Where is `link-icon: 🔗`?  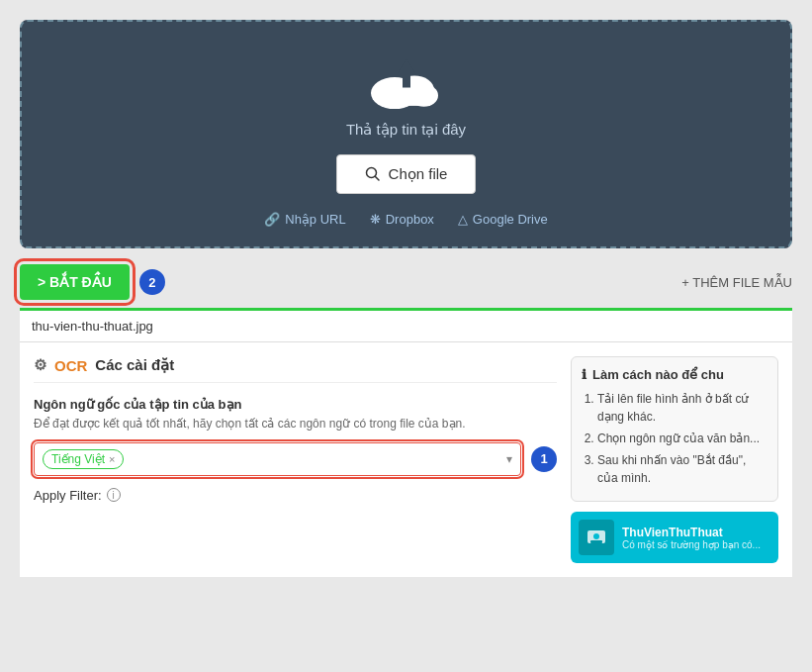 link-icon: 🔗 is located at coordinates (272, 220).